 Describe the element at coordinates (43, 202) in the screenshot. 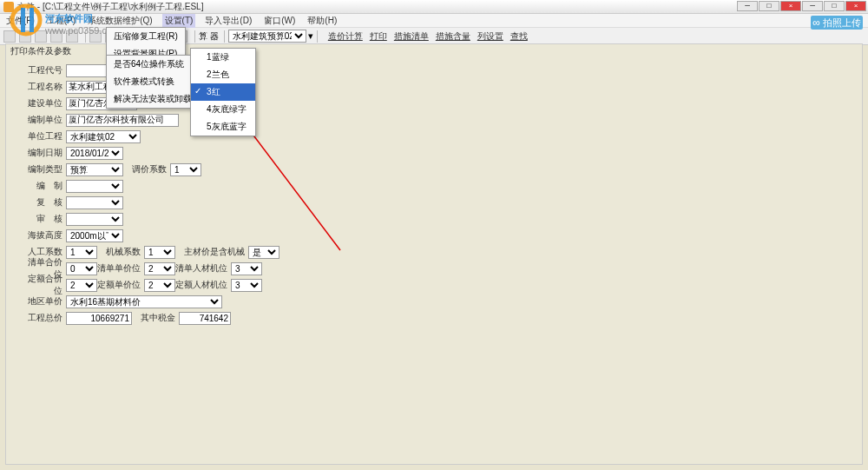

I see `fh-label: 复 核` at that location.